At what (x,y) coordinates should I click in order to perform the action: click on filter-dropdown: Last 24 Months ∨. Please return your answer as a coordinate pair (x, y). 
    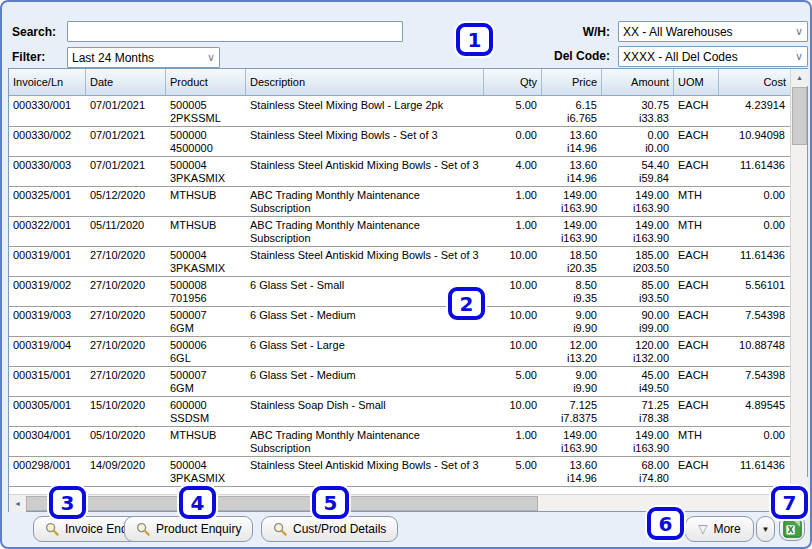
    Looking at the image, I should click on (144, 58).